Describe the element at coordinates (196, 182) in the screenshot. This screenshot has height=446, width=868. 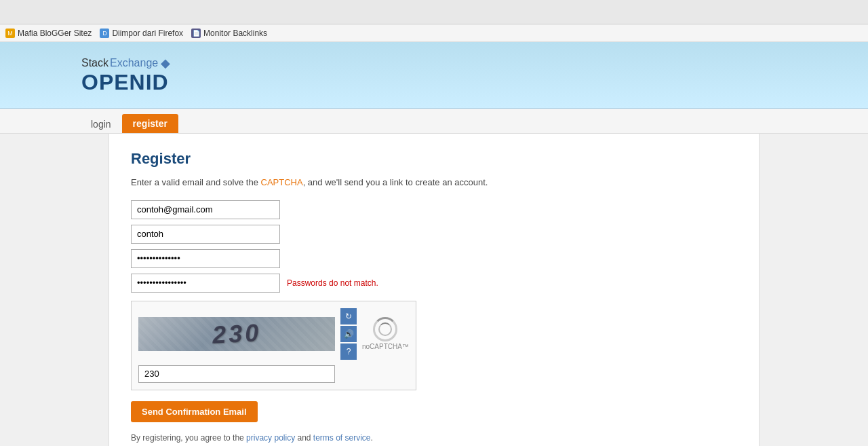
I see `intro-text-1: Enter a valid email and solve the` at that location.